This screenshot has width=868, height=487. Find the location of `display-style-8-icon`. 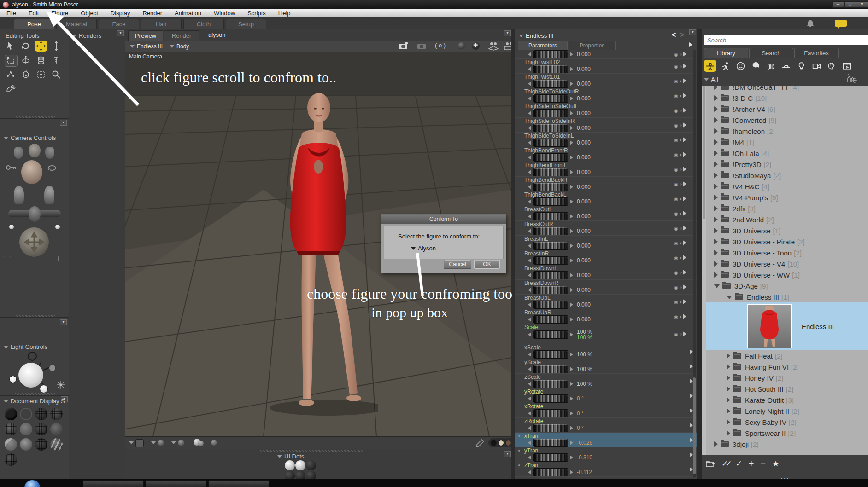

display-style-8-icon is located at coordinates (56, 429).